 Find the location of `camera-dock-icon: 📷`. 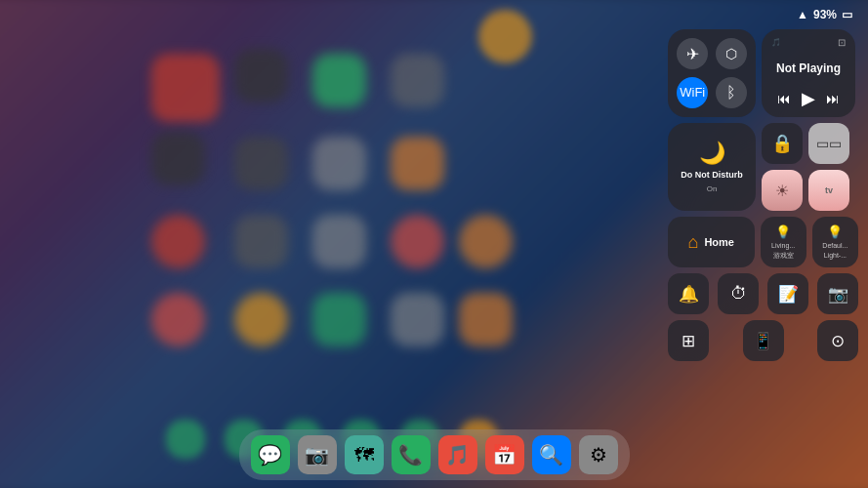

camera-dock-icon: 📷 is located at coordinates (316, 455).